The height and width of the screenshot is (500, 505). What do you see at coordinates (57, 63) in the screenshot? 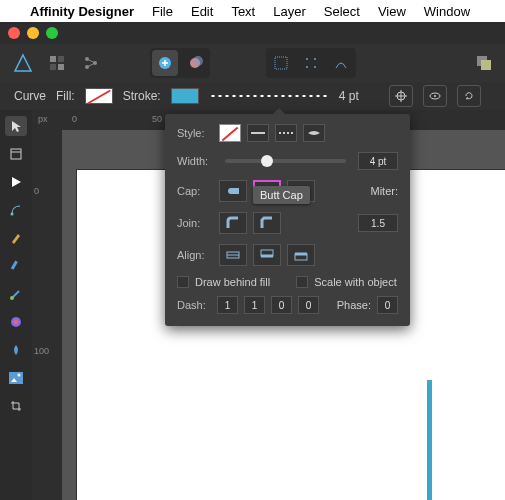
I see `persona-pixel-icon` at bounding box center [57, 63].